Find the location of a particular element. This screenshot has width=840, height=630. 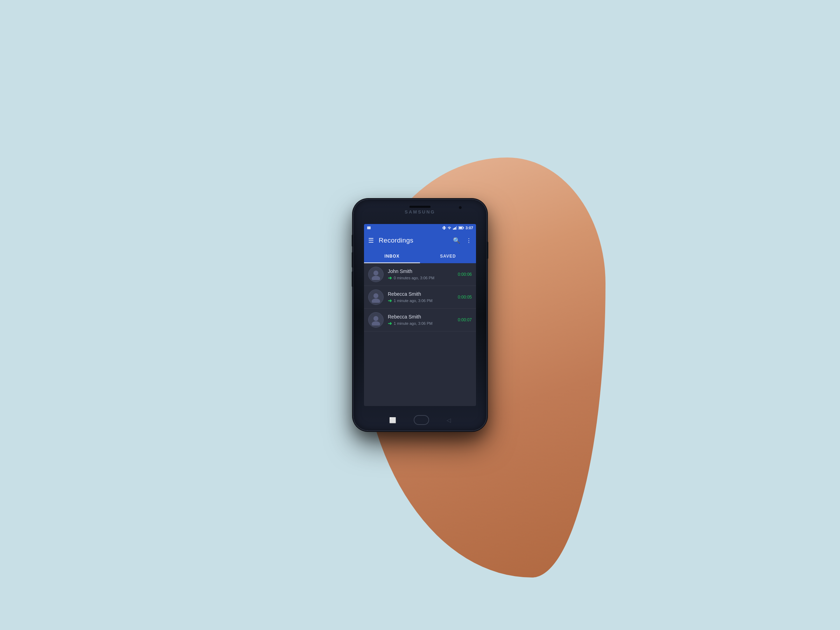

notification-icon is located at coordinates (369, 228).